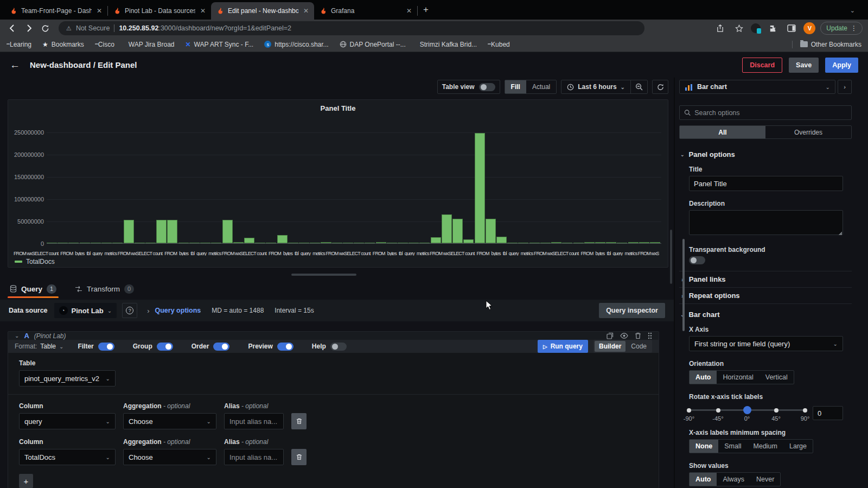 The width and height of the screenshot is (868, 488). What do you see at coordinates (748, 410) in the screenshot?
I see `slider-handle` at bounding box center [748, 410].